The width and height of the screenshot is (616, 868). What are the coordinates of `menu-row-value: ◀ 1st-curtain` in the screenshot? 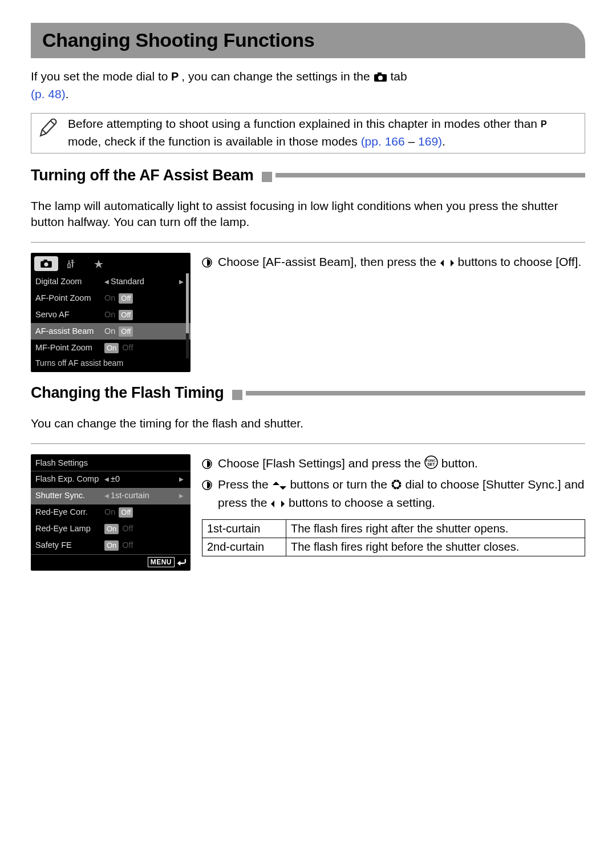 It's located at (140, 496).